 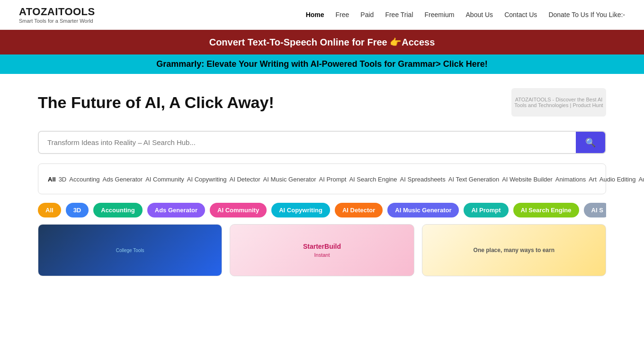 What do you see at coordinates (57, 15) in the screenshot?
I see `logo-area: ATOZAITOOLS Smart Tools for a Smarter Wo…` at bounding box center [57, 15].